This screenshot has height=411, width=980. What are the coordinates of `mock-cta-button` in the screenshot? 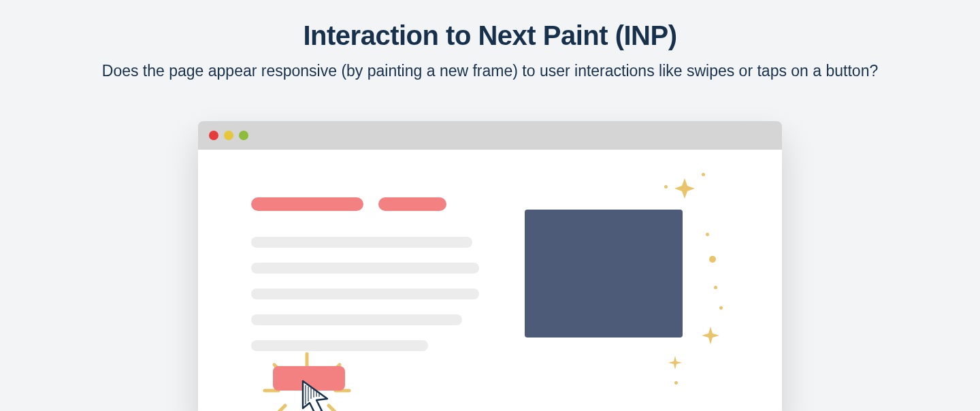 It's located at (309, 378).